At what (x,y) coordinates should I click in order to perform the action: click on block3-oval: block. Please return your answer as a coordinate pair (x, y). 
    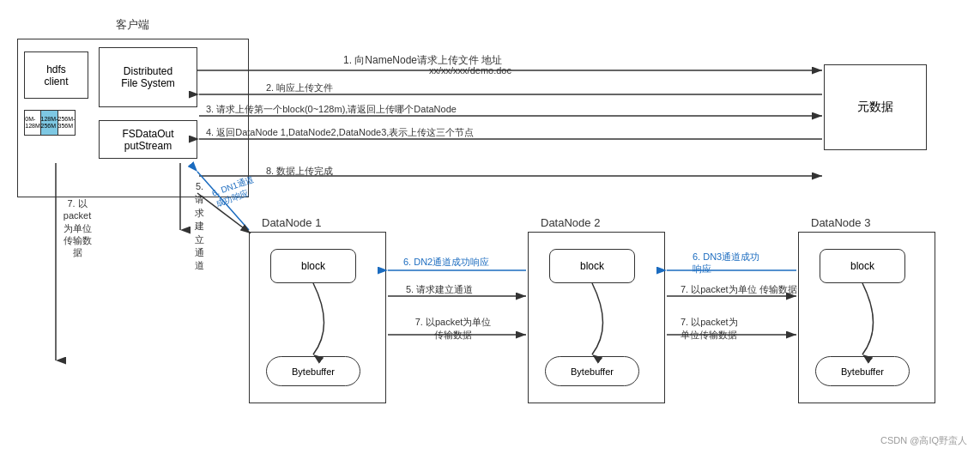
    Looking at the image, I should click on (862, 266).